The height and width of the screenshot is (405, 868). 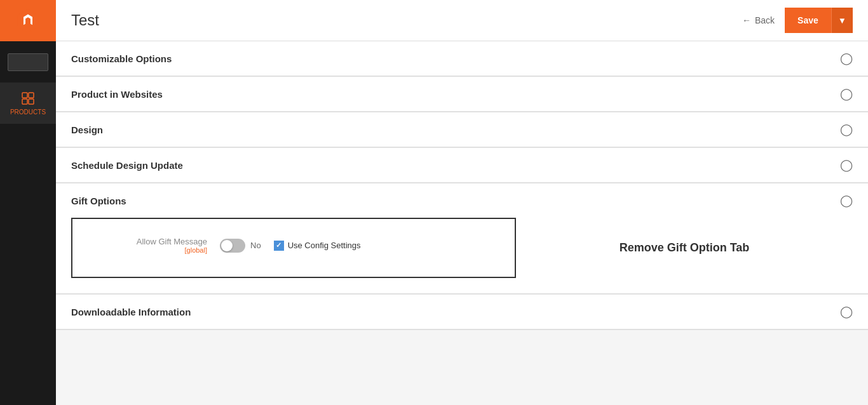 I want to click on magento-logo, so click(x=28, y=20).